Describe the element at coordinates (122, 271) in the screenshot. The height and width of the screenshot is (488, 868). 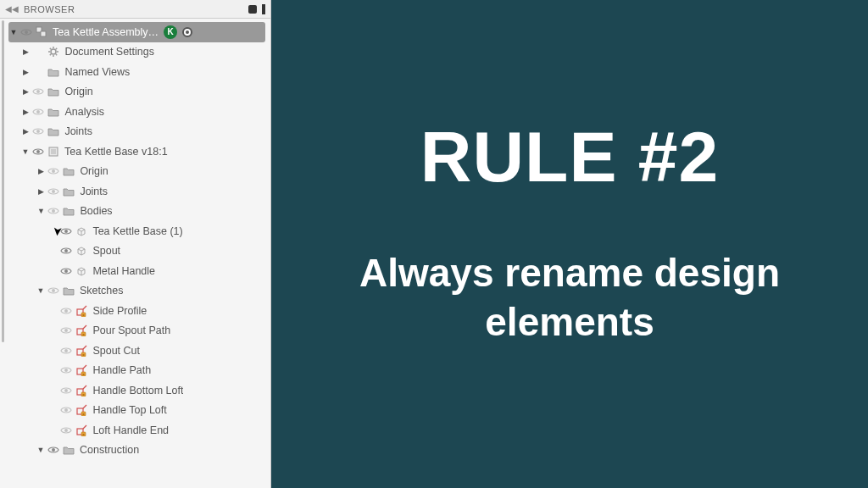
I see `tree-item-label: Metal Handle` at that location.